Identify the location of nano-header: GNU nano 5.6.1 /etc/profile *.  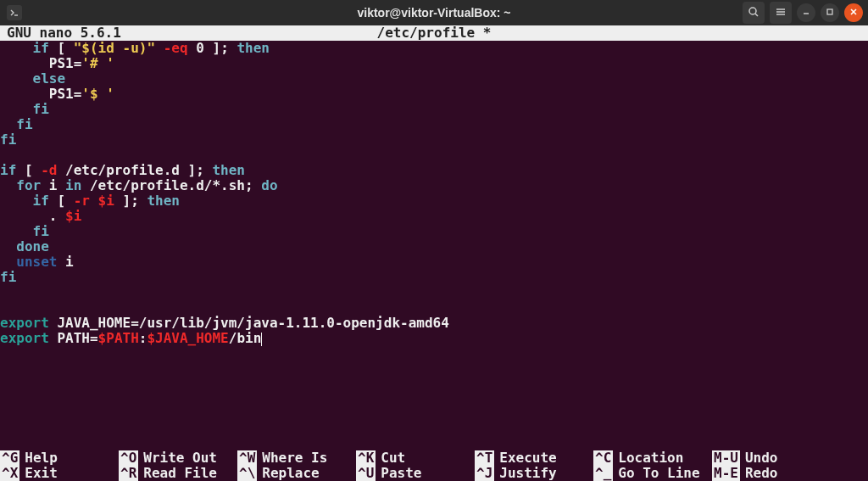
(434, 33).